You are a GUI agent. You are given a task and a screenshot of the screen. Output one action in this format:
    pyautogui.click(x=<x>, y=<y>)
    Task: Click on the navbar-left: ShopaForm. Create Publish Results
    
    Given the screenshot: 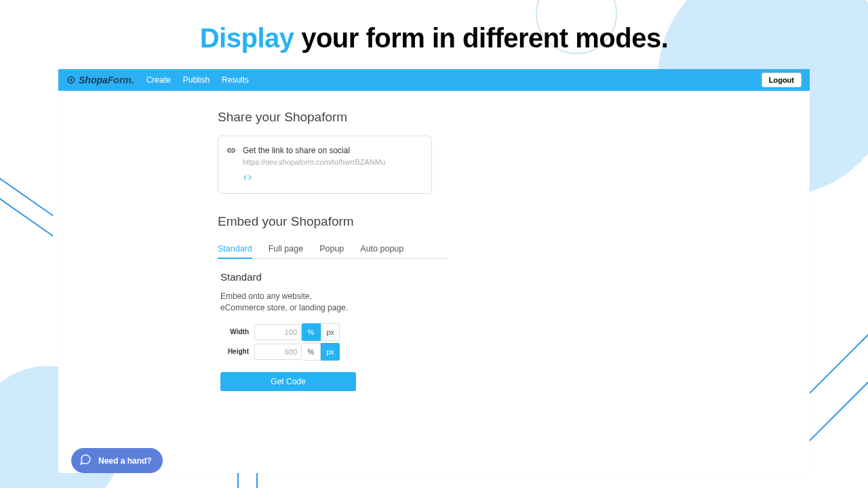 What is the action you would take?
    pyautogui.click(x=157, y=80)
    